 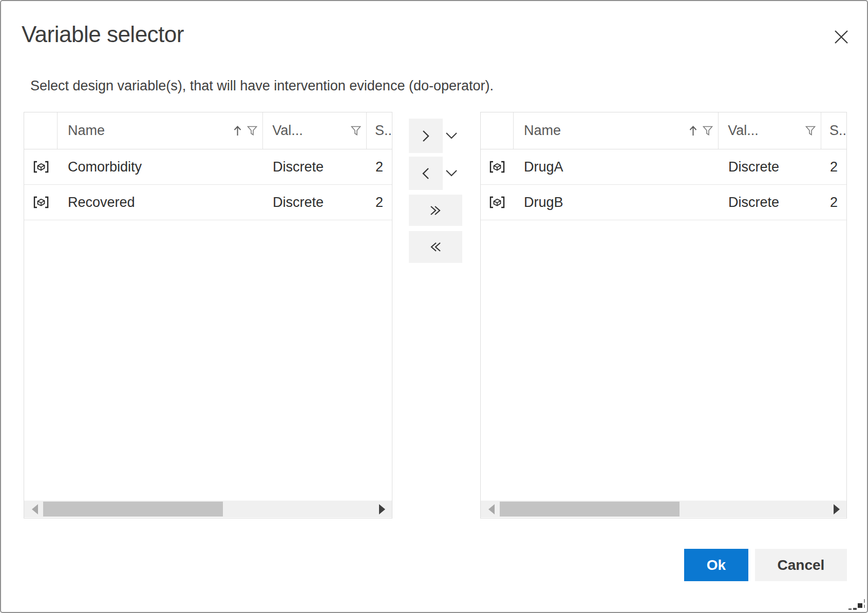 What do you see at coordinates (160, 167) in the screenshot?
I see `variable-name: Comorbidity` at bounding box center [160, 167].